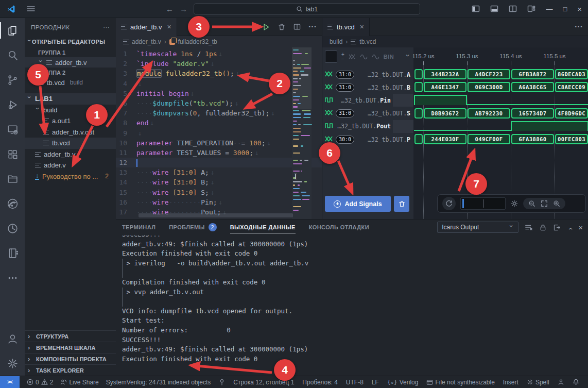 Image resolution: width=588 pixels, height=388 pixels. What do you see at coordinates (402, 204) in the screenshot?
I see `remove-signals-button` at bounding box center [402, 204].